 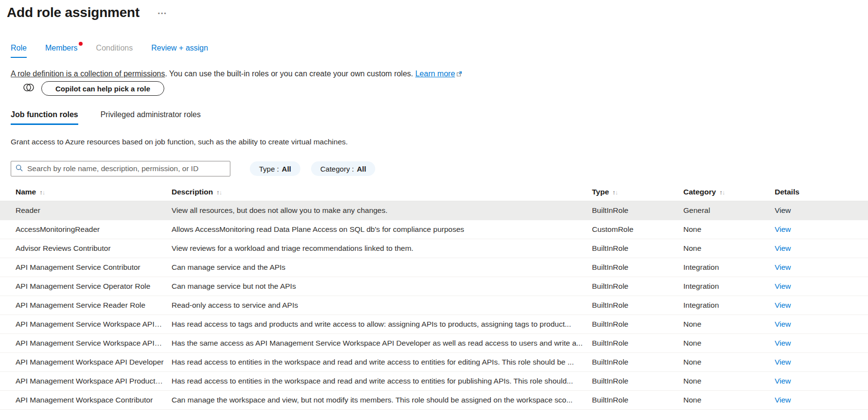 I want to click on role-description: Can manage the workspace and view, but n…, so click(x=382, y=400).